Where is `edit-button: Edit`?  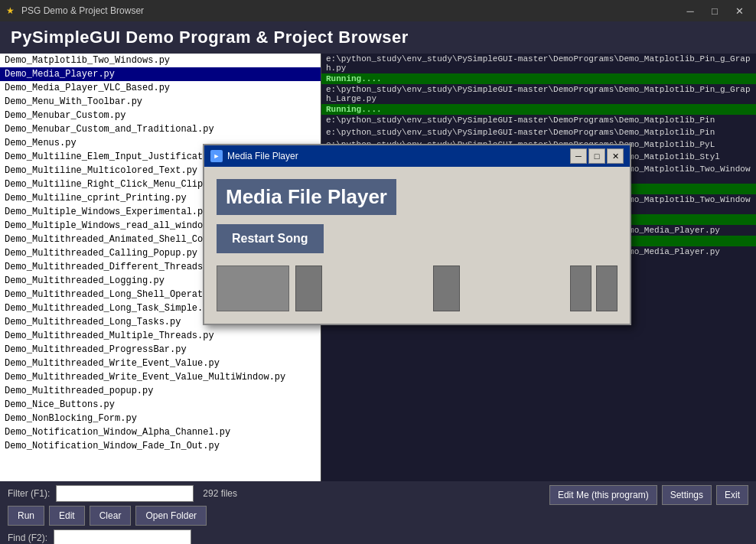 edit-button: Edit is located at coordinates (67, 516).